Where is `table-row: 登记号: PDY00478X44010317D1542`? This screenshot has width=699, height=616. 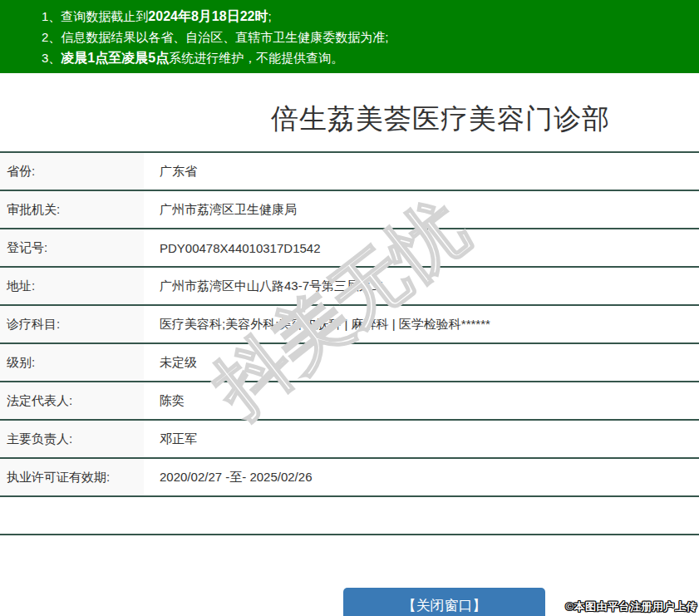
table-row: 登记号: PDY00478X44010317D1542 is located at coordinates (349, 248).